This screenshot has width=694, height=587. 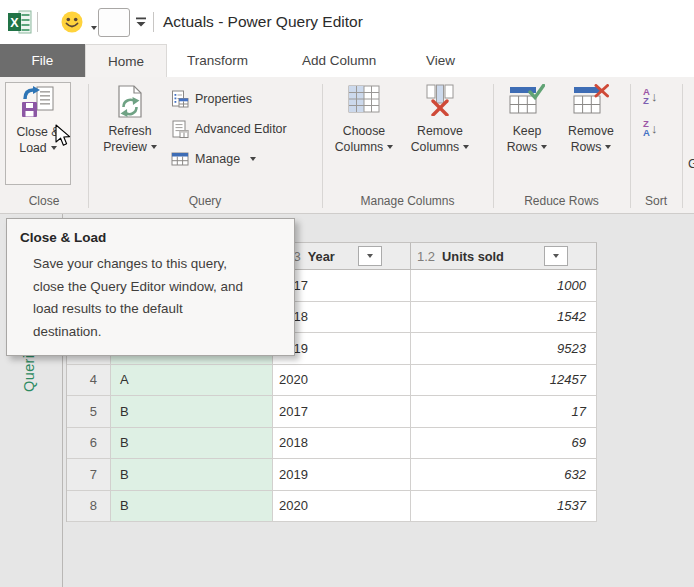 What do you see at coordinates (89, 444) in the screenshot?
I see `row-number-cell: 6` at bounding box center [89, 444].